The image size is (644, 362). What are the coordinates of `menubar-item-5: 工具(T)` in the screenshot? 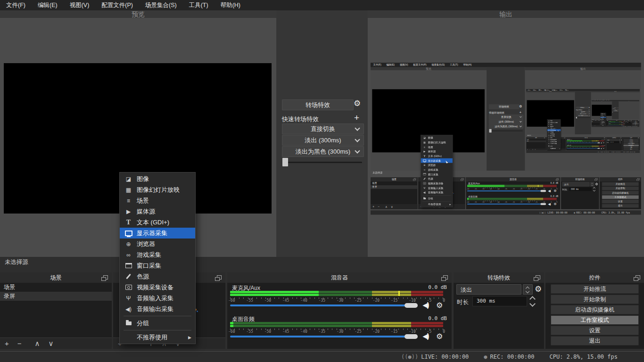 It's located at (199, 5).